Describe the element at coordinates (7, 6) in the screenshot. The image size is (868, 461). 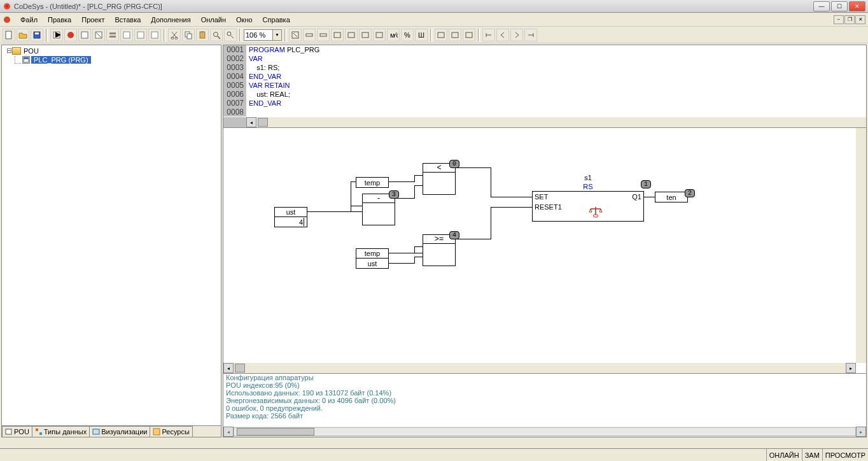
I see `app-icon` at that location.